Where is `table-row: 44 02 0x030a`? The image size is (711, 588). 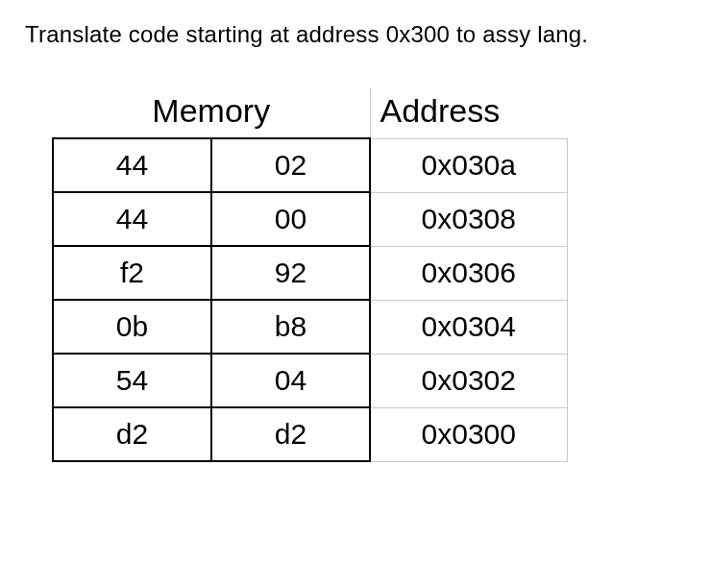
table-row: 44 02 0x030a is located at coordinates (309, 165).